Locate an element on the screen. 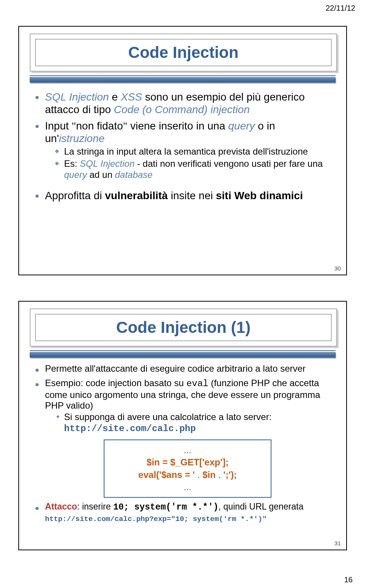 The image size is (366, 588). sub-bullet: Si supponga di avere una calcolatrice a … is located at coordinates (188, 423).